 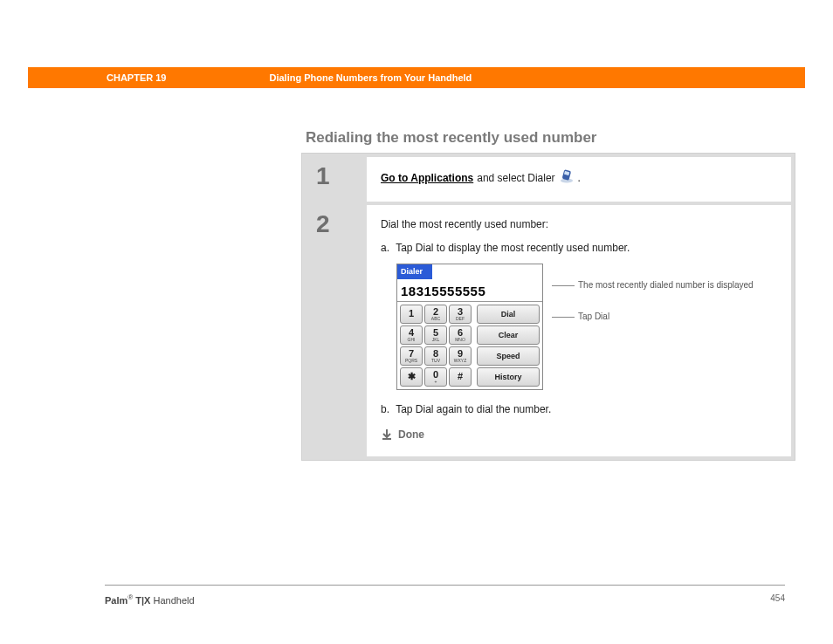 I want to click on step-number: 1, so click(x=336, y=180).